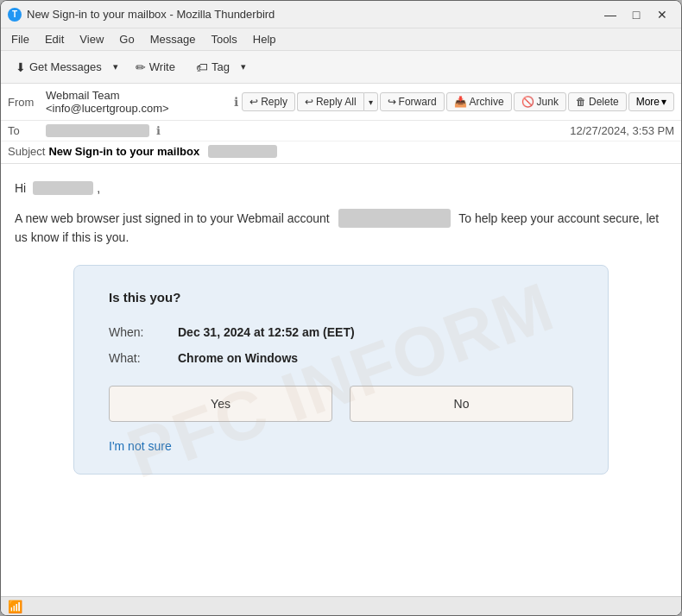 This screenshot has width=682, height=616. What do you see at coordinates (313, 14) in the screenshot?
I see `window-title: New Sign-in to your mailbox - Mozilla Th…` at bounding box center [313, 14].